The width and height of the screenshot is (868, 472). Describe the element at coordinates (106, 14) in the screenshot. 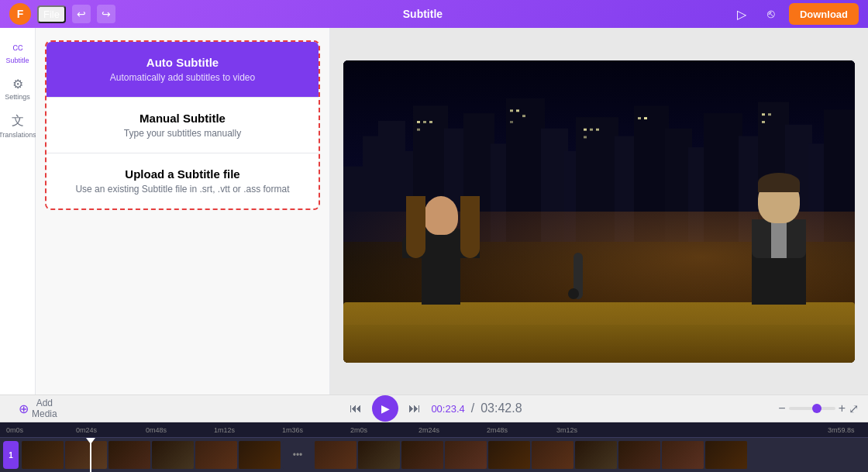

I see `redo-button: ↪` at that location.